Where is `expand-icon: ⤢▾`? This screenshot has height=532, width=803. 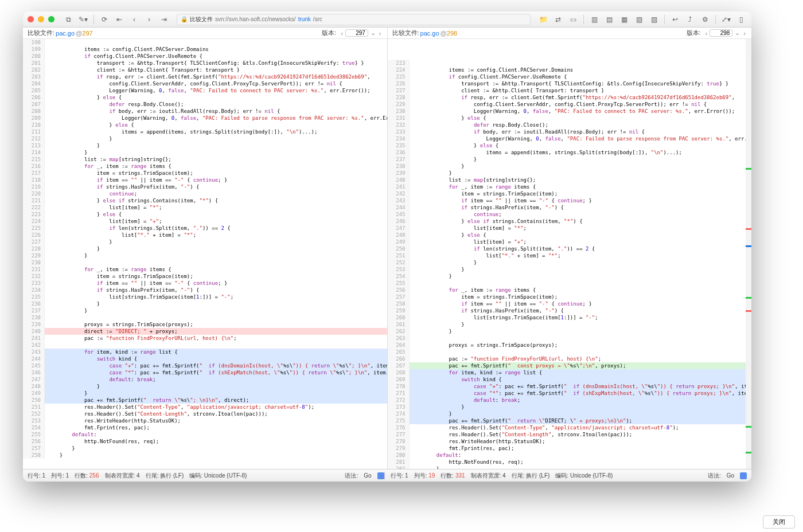 expand-icon: ⤢▾ is located at coordinates (726, 19).